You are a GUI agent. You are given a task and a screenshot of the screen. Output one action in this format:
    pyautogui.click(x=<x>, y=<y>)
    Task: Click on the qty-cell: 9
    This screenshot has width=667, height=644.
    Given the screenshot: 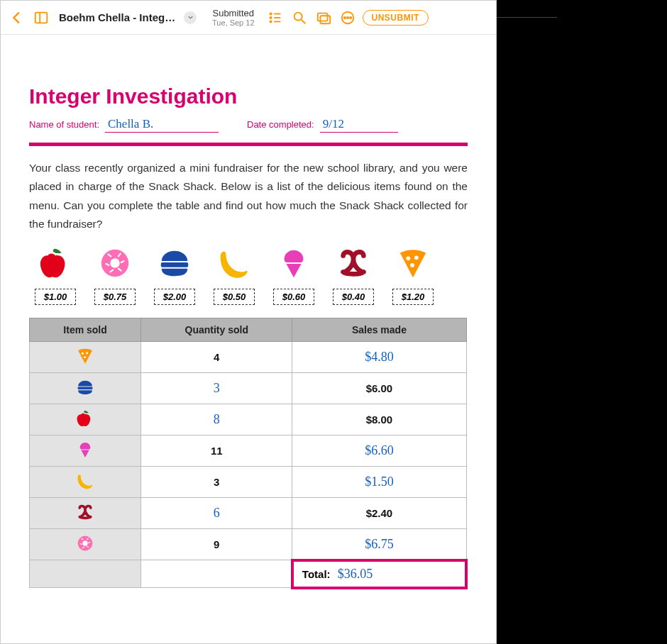 What is the action you would take?
    pyautogui.click(x=217, y=545)
    